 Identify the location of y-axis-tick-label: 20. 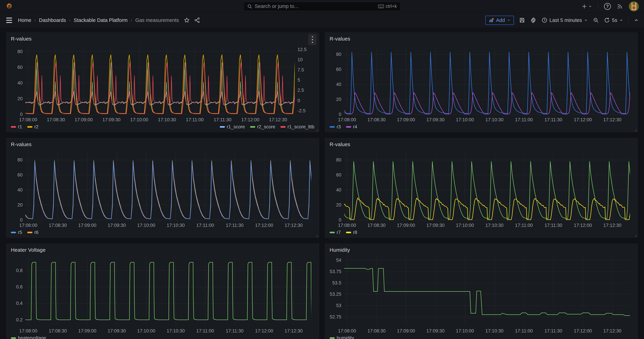
(20, 98).